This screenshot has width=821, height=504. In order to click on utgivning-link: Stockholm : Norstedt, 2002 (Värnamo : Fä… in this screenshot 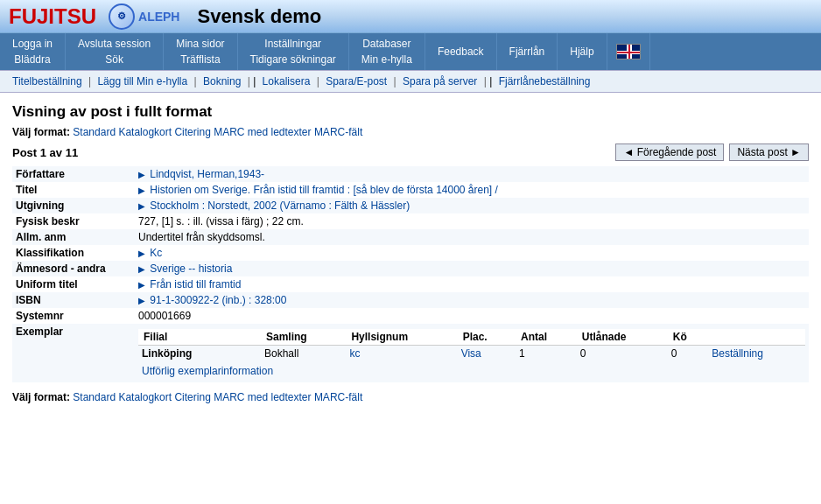, I will do `click(280, 206)`.